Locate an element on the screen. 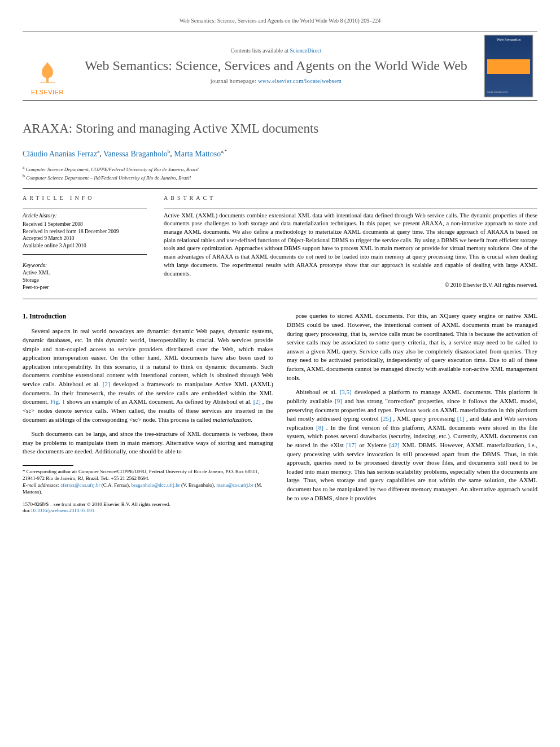 This screenshot has width=560, height=747. article-title: ARAXA: Storing and managing Active XML d… is located at coordinates (280, 129).